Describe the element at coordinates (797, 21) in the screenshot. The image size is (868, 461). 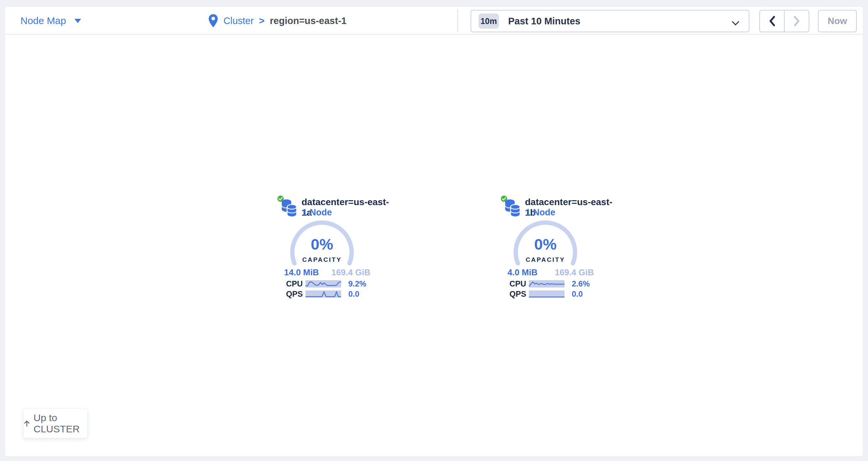
I see `time-next-button` at that location.